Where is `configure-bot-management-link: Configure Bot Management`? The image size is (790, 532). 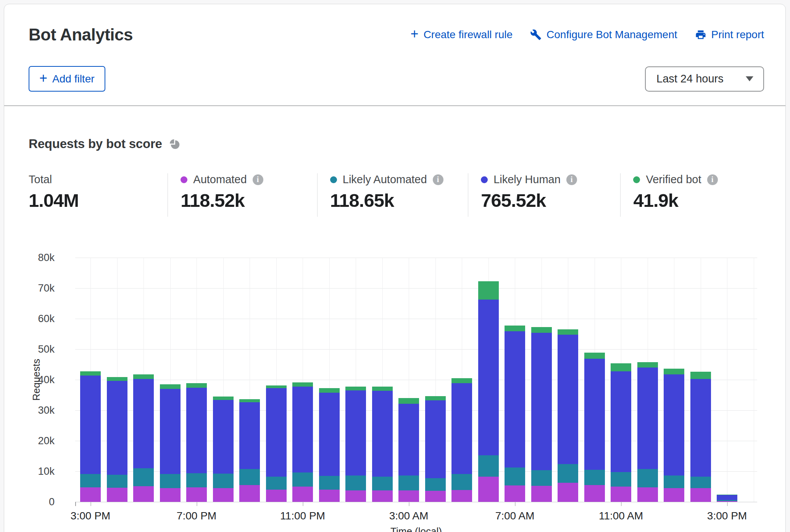
configure-bot-management-link: Configure Bot Management is located at coordinates (604, 35).